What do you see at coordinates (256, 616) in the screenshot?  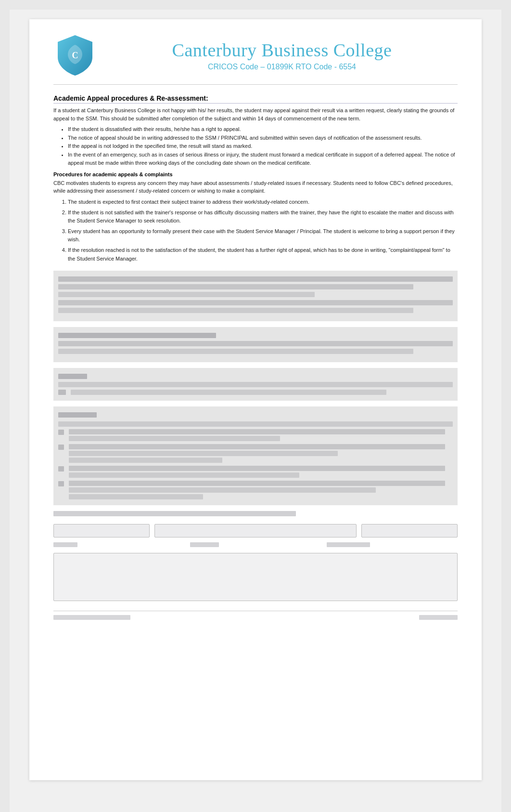 I see `document-footer` at bounding box center [256, 616].